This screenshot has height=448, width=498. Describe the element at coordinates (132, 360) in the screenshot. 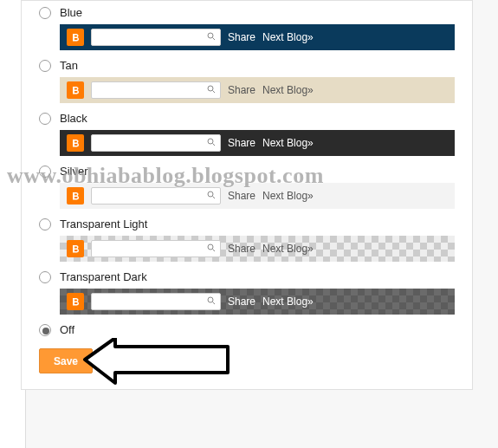

I see `cancel-button: Cancel` at that location.